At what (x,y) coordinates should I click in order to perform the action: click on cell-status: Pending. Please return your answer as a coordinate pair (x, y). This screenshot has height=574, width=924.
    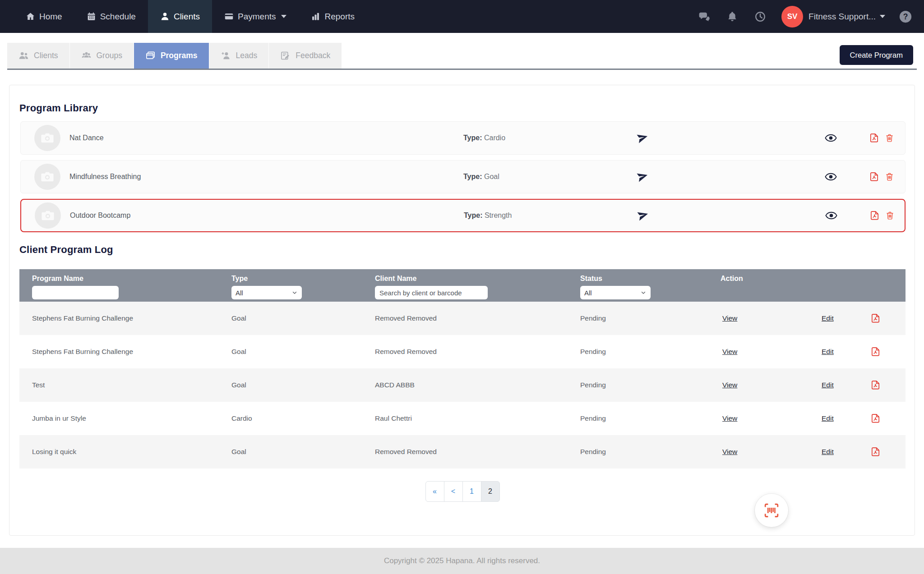
    Looking at the image, I should click on (638, 385).